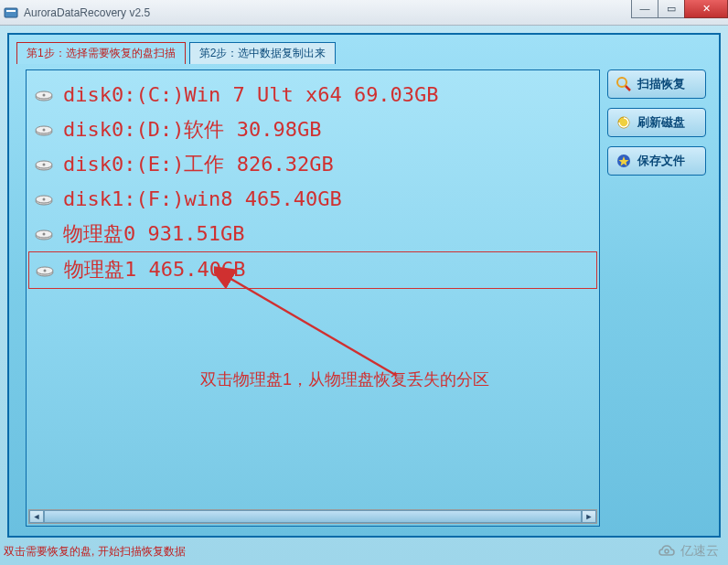 The height and width of the screenshot is (565, 728). I want to click on save-star-icon, so click(624, 161).